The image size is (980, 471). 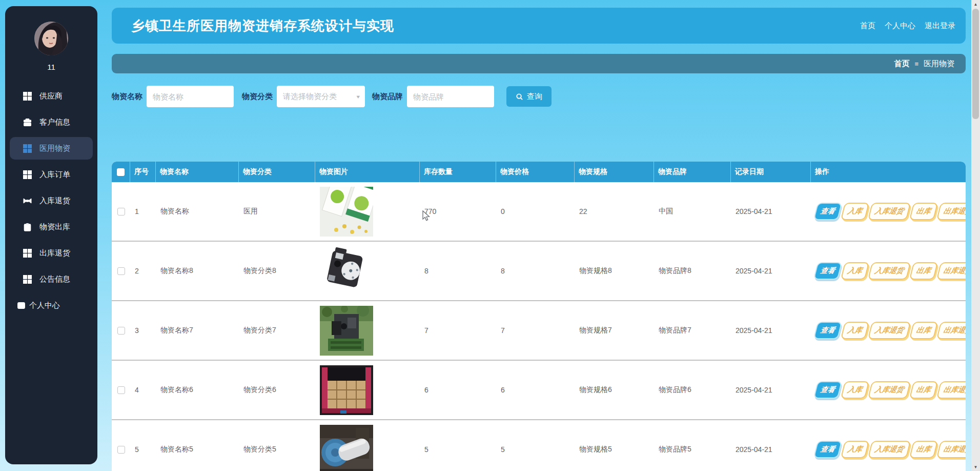 I want to click on sidebar: 11 供应商客户信息医用物资入库订单入库退货物资出库出库退货公告信息个人中心, so click(x=51, y=235).